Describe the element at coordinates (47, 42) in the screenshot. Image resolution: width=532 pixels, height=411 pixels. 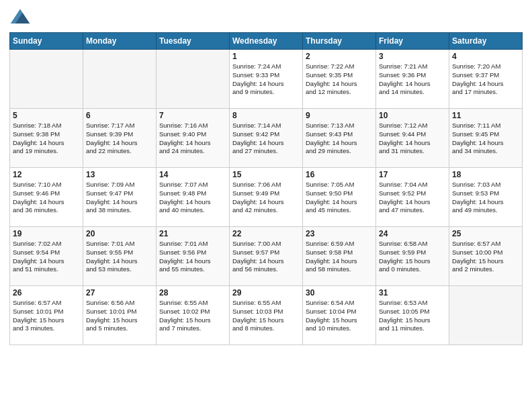
I see `day-header-sunday: Sunday` at that location.